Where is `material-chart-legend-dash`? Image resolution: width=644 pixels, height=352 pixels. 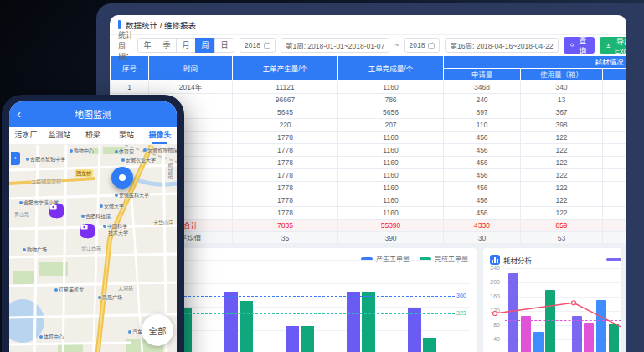
material-chart-legend-dash is located at coordinates (614, 260).